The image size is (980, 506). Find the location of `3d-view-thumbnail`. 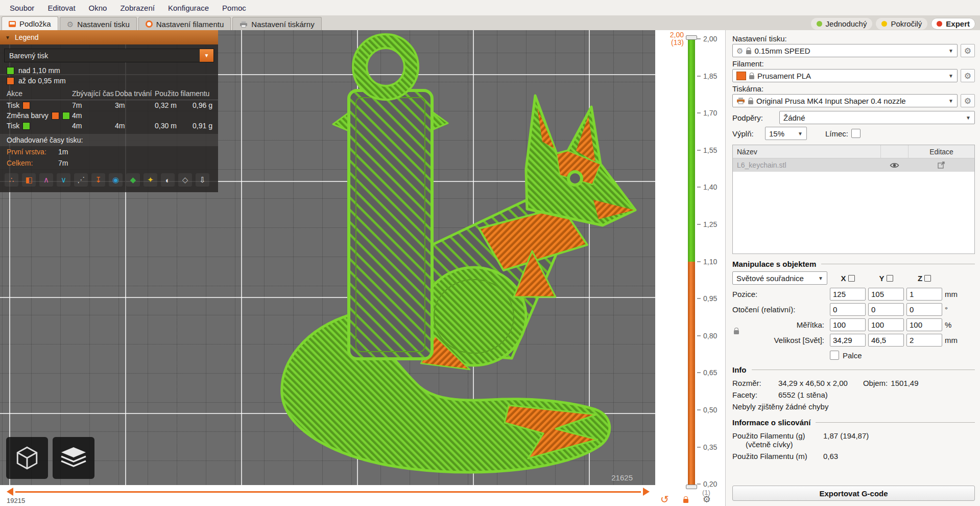

3d-view-thumbnail is located at coordinates (27, 458).